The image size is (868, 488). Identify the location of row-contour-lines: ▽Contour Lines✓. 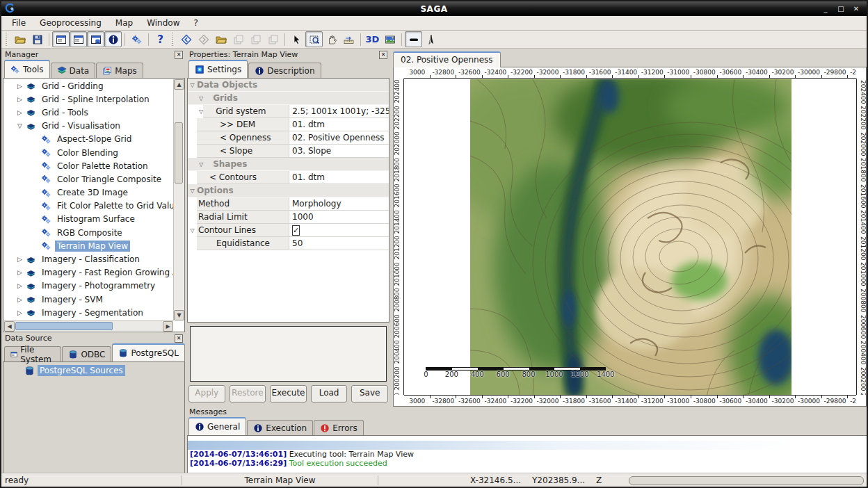
(288, 231).